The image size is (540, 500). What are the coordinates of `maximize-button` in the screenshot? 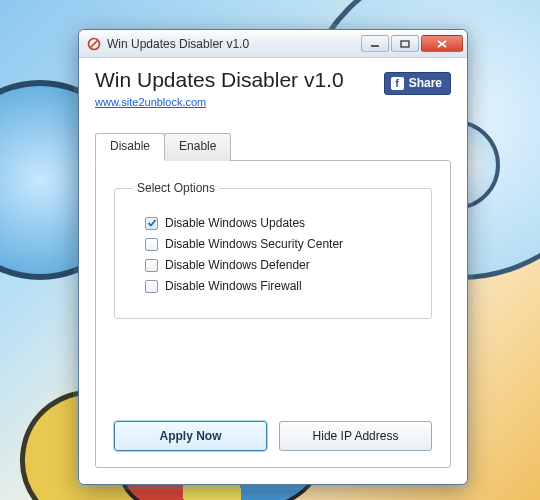 It's located at (405, 44).